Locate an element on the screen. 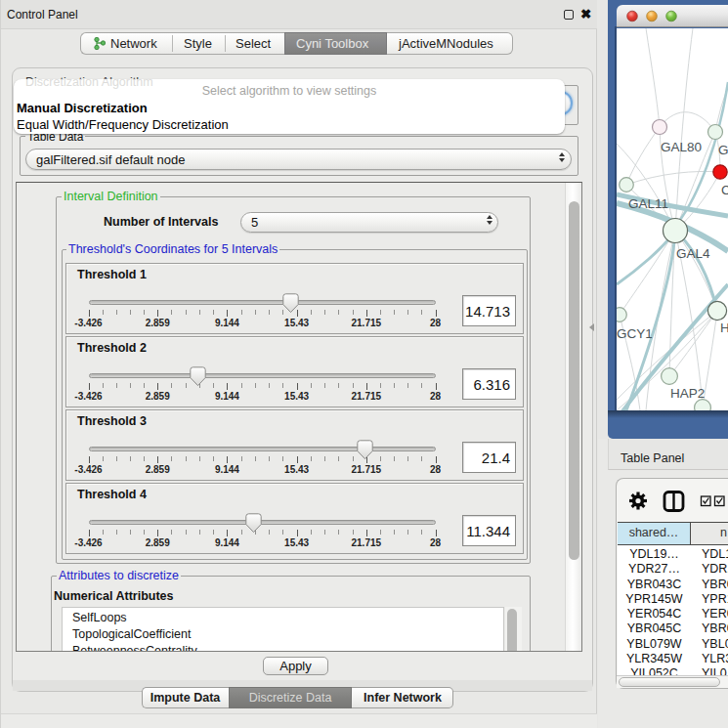  svg-text: GAL80 is located at coordinates (681, 147).